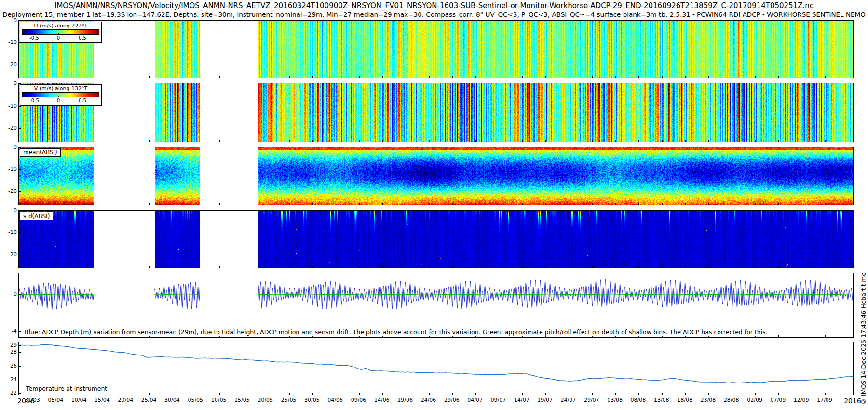 The image size is (868, 410). I want to click on x-tick-label: 13/08, so click(662, 400).